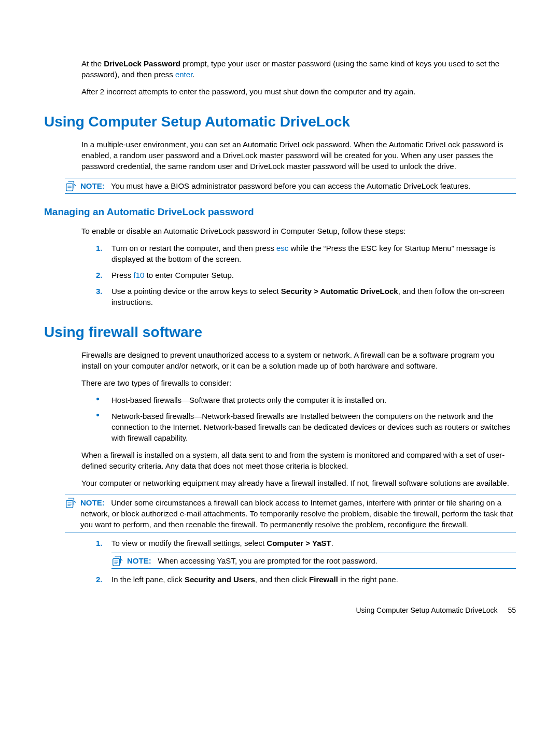 Image resolution: width=560 pixels, height=745 pixels. Describe the element at coordinates (299, 78) in the screenshot. I see `intro-block: At the DriveLock Password prompt, type y…` at that location.